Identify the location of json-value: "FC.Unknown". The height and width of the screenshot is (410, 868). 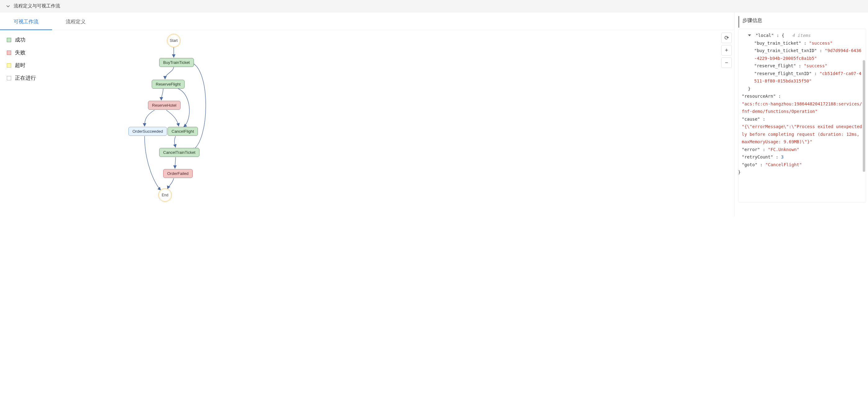
(784, 150).